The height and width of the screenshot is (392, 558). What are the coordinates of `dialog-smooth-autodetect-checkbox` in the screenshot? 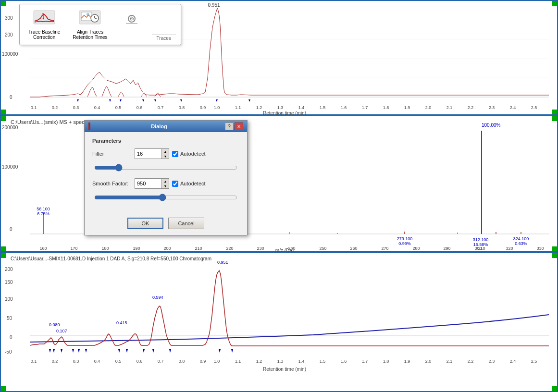 It's located at (175, 184).